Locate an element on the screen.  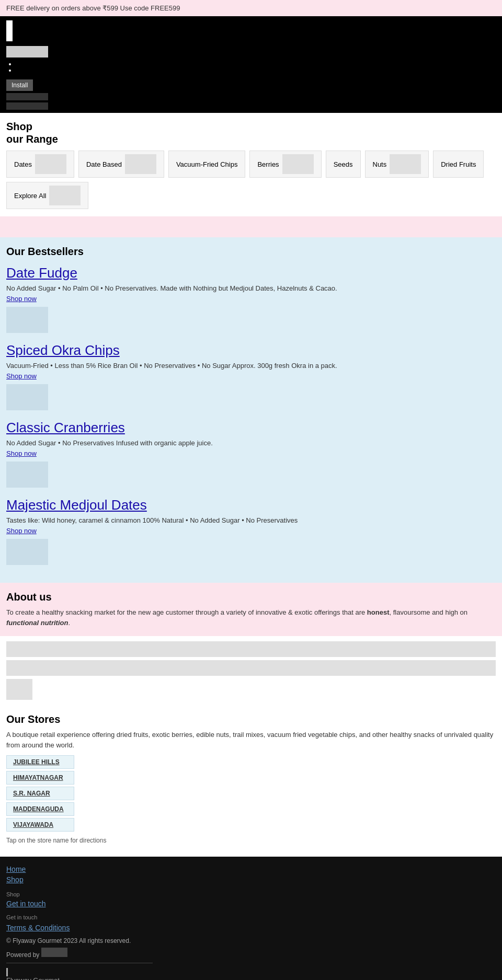
top-banner: FREE delivery on orders above ₹599 Use c… is located at coordinates (251, 8).